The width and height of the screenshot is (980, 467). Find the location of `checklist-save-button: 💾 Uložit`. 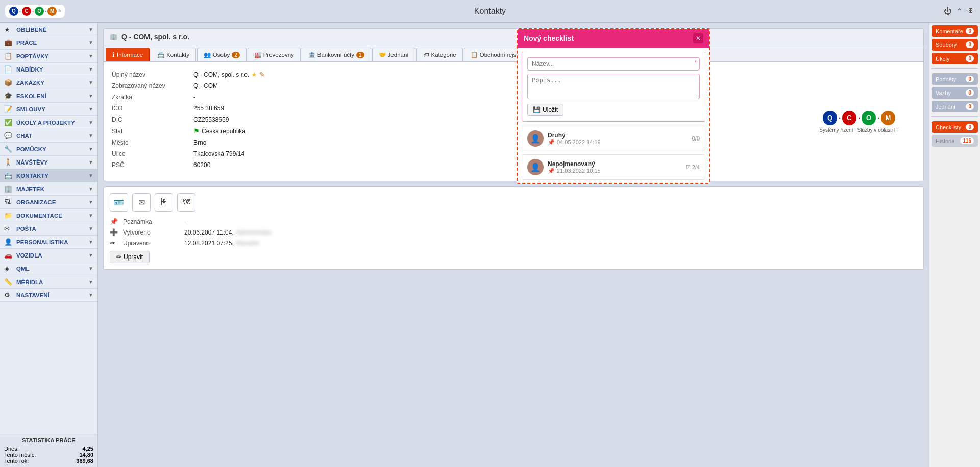

checklist-save-button: 💾 Uložit is located at coordinates (545, 110).